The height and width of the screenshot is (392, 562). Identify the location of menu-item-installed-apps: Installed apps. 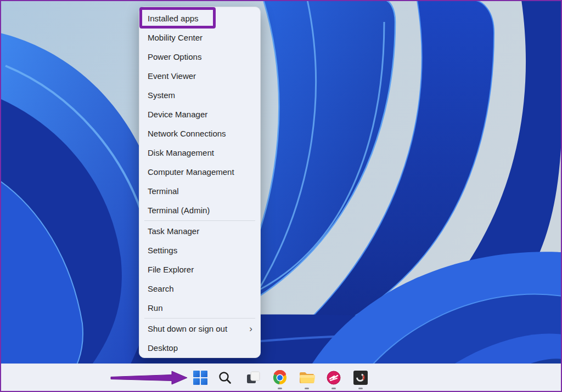
(200, 19).